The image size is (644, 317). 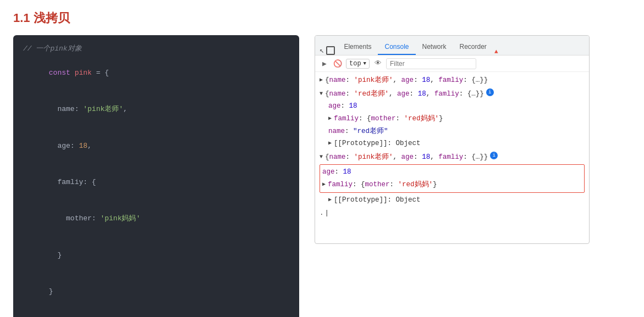 I want to click on child-text-2-1: age: 18, so click(x=343, y=107).